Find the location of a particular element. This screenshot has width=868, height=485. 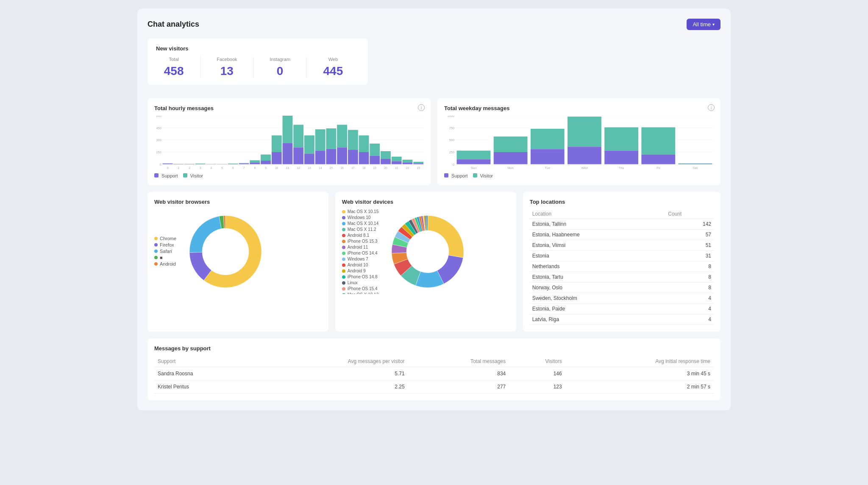

support-total: 834 is located at coordinates (459, 374).